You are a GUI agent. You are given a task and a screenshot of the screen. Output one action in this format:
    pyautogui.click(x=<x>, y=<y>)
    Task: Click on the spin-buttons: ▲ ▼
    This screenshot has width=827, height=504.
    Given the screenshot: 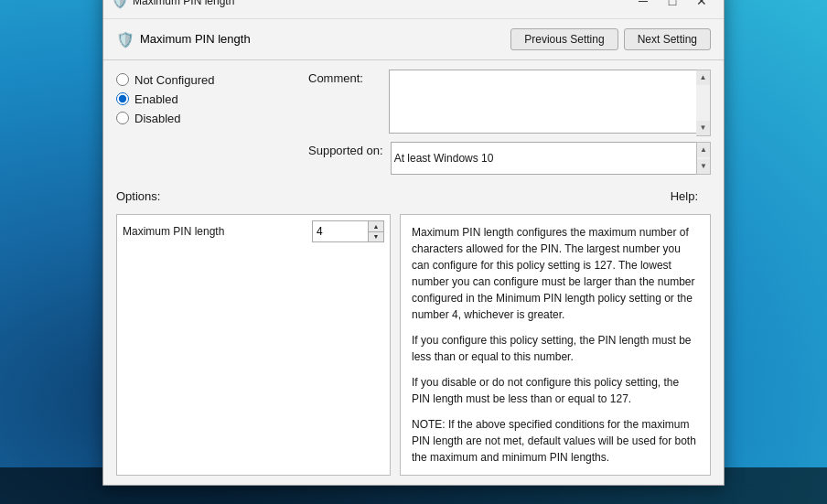 What is the action you would take?
    pyautogui.click(x=375, y=231)
    